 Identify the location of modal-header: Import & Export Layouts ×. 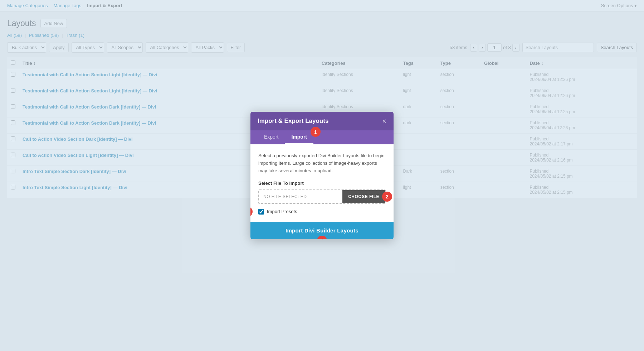
(322, 121).